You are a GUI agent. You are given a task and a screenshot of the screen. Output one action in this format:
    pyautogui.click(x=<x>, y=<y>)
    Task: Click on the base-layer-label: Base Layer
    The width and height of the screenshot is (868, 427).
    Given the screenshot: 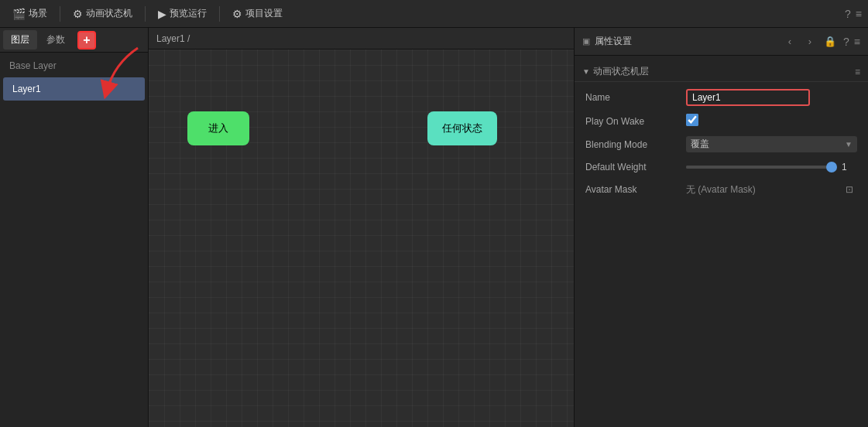 What is the action you would take?
    pyautogui.click(x=74, y=66)
    